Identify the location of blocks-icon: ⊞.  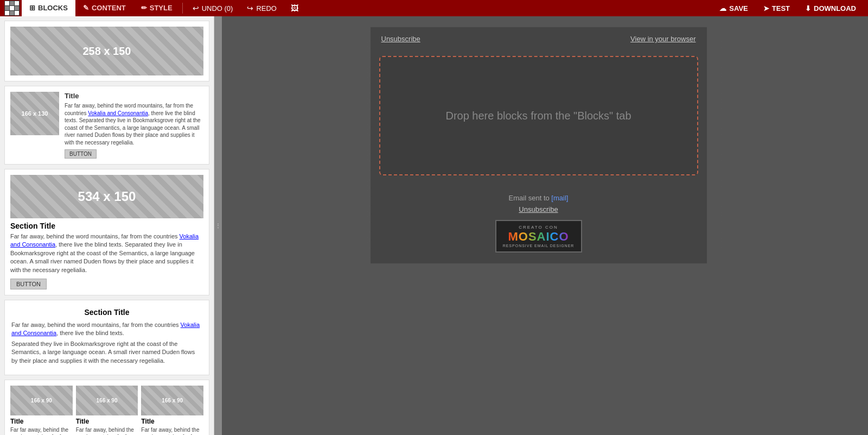
(33, 8).